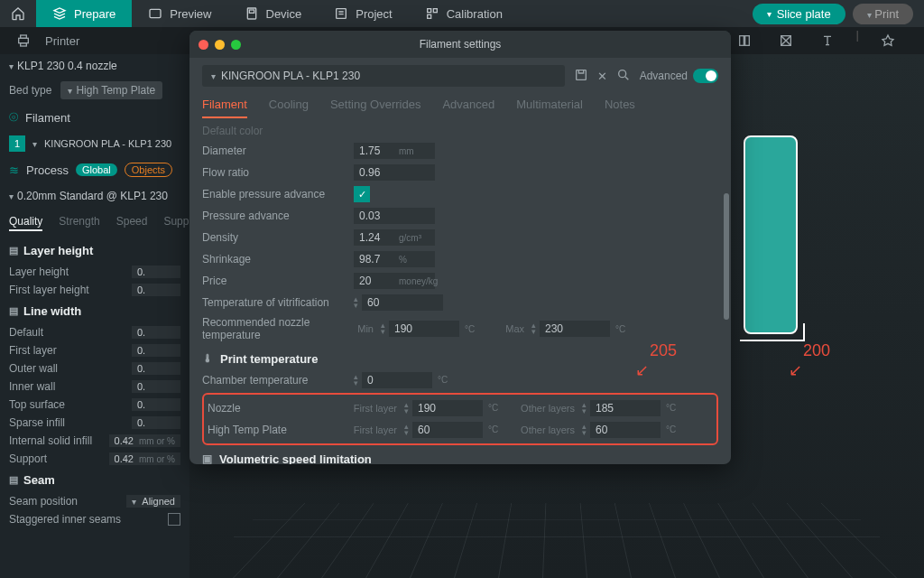 Image resolution: width=924 pixels, height=578 pixels. What do you see at coordinates (625, 408) in the screenshot?
I see `nozzle-other-layers-input: 185` at bounding box center [625, 408].